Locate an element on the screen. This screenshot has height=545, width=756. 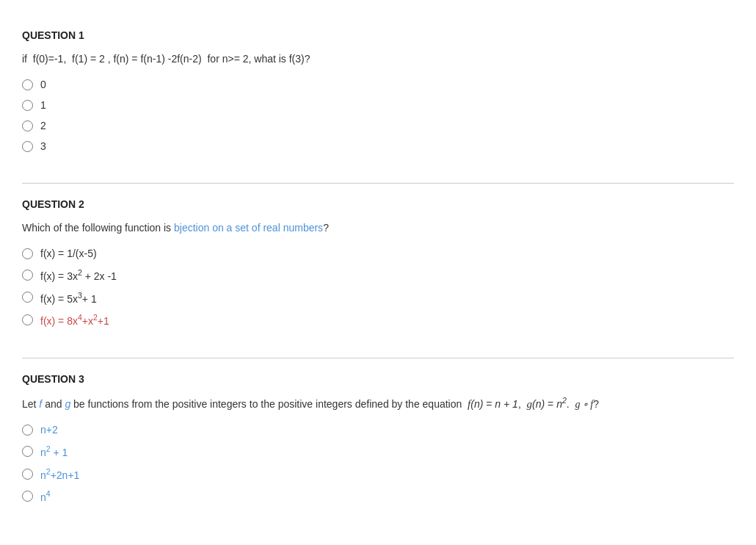
q1-label-2: 2 is located at coordinates (43, 126).